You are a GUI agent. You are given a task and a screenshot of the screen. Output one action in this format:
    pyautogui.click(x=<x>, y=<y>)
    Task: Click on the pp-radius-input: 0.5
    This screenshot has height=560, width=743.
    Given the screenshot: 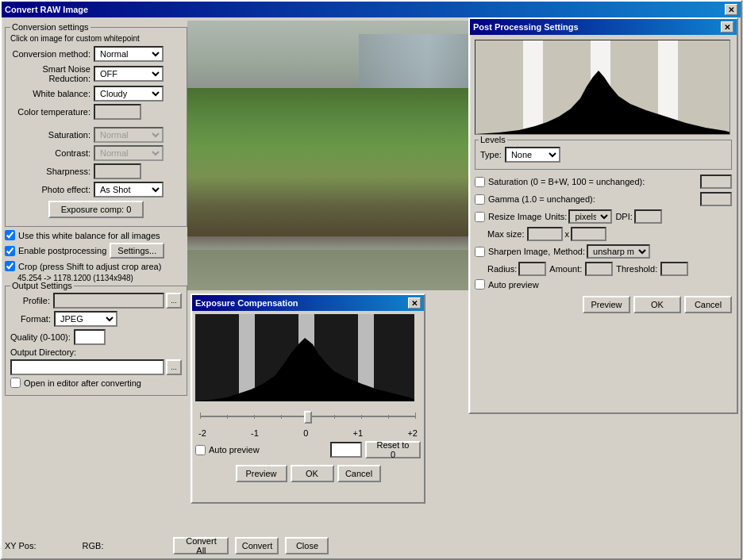 What is the action you would take?
    pyautogui.click(x=532, y=269)
    